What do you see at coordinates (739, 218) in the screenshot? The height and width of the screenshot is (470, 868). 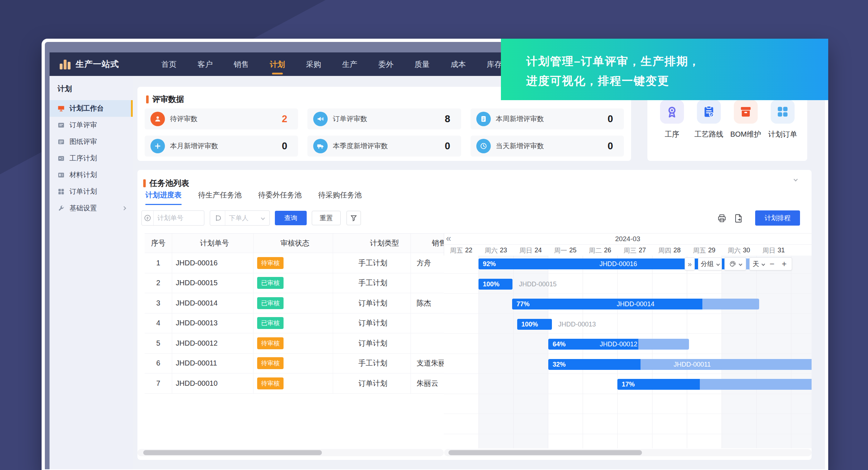 I see `export-file-icon` at bounding box center [739, 218].